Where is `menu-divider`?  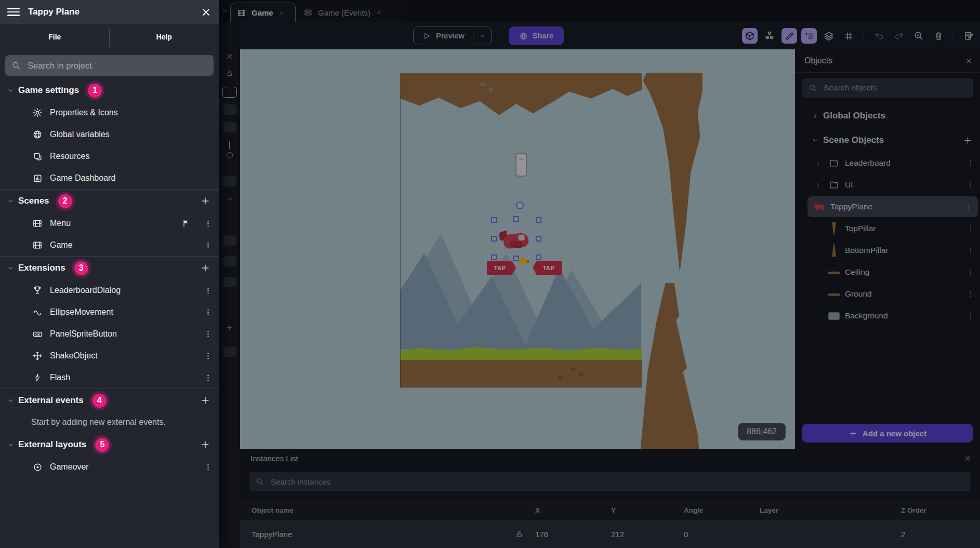
menu-divider is located at coordinates (109, 38).